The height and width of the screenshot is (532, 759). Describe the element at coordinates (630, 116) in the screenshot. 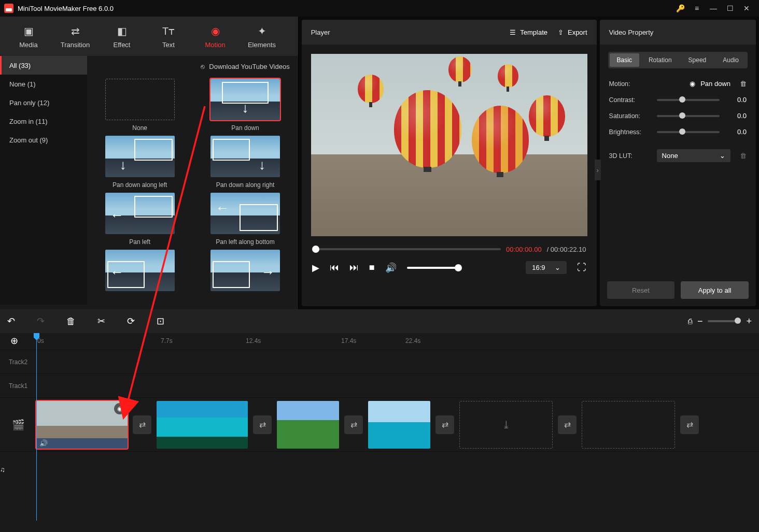

I see `saturation-label: Saturation:` at that location.